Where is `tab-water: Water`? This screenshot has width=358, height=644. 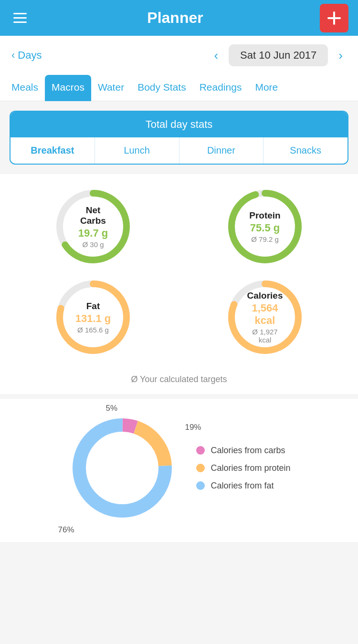 tab-water: Water is located at coordinates (111, 88).